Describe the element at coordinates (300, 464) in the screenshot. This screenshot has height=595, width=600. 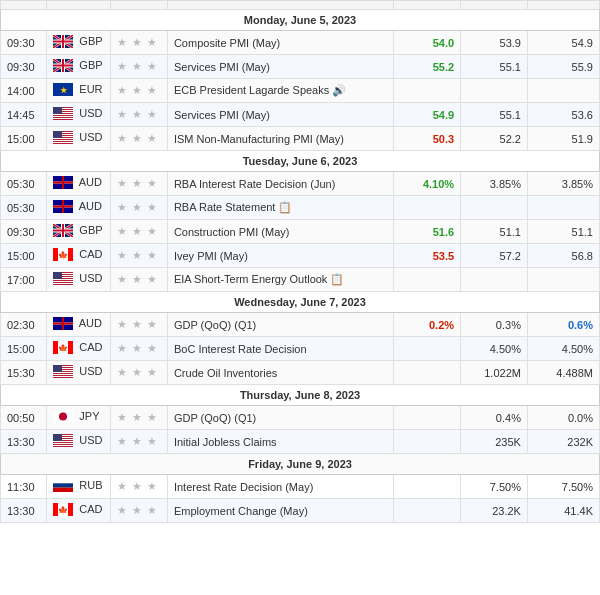
I see `section-label: Friday, June 9, 2023` at that location.